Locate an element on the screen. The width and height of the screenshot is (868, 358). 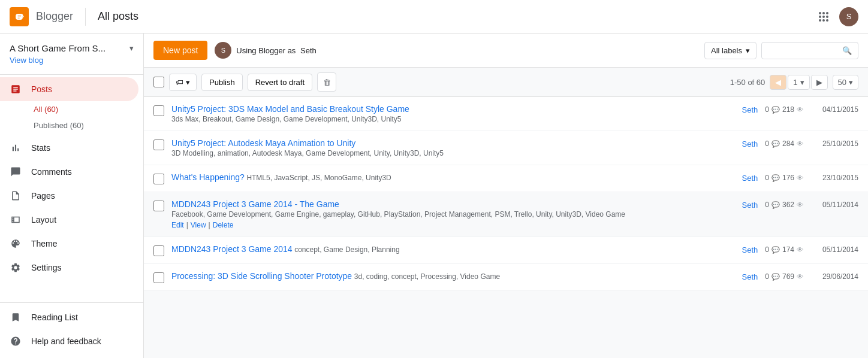
sidebar-item-layout: Layout is located at coordinates (70, 220).